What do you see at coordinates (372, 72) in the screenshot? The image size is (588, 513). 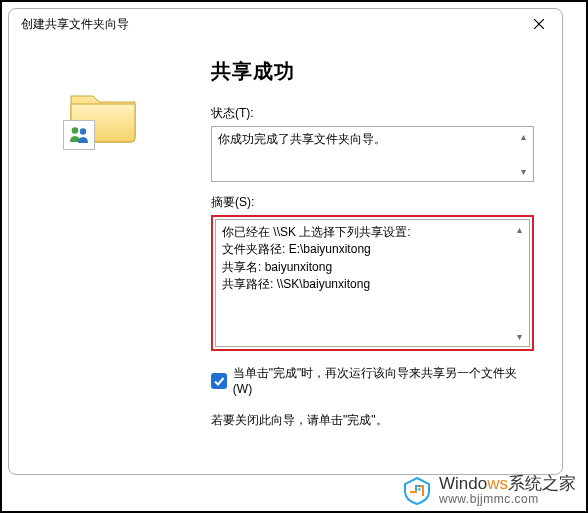 I see `page-heading: 共享成功` at bounding box center [372, 72].